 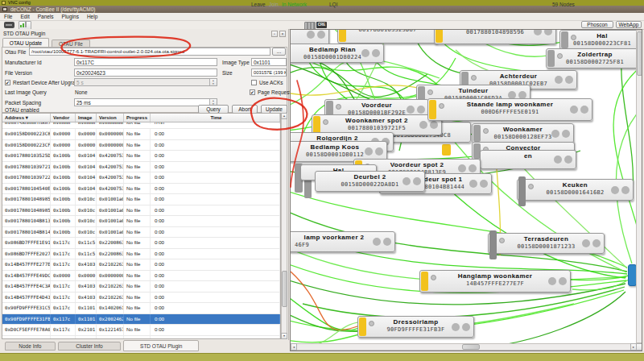 What do you see at coordinates (279, 52) in the screenshot?
I see `browse-button: ...` at bounding box center [279, 52].